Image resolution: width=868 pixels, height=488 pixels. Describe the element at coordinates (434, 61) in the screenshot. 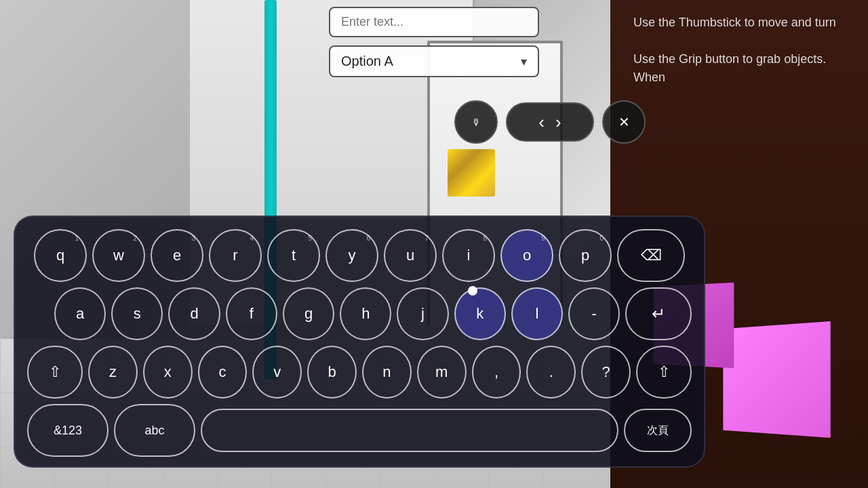

I see `dropdown-select: Option A ▾` at that location.